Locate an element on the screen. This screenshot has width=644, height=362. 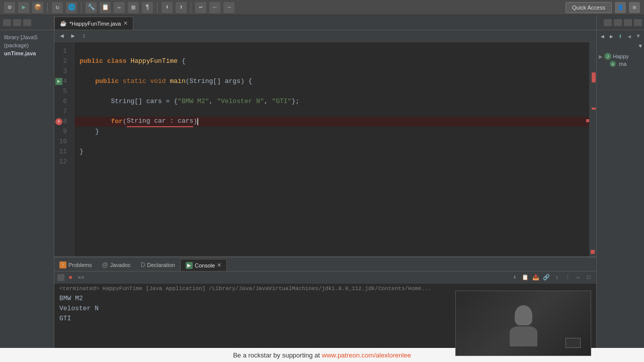
bt-minimize: — is located at coordinates (578, 278).